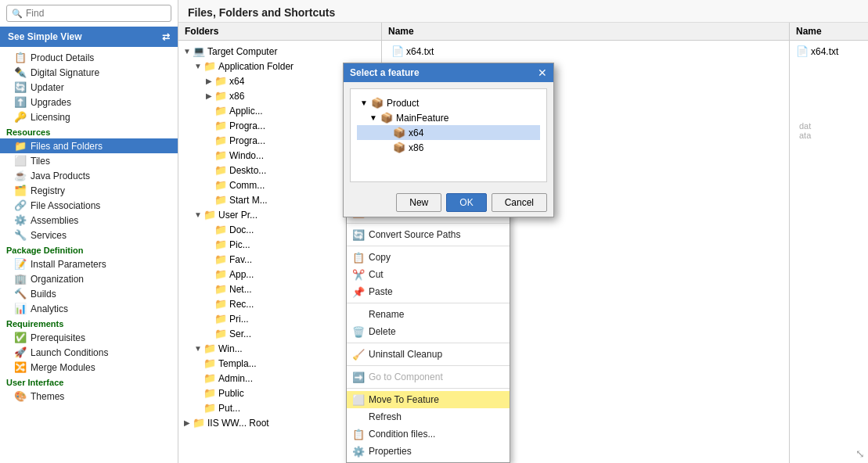 The height and width of the screenshot is (463, 868). What do you see at coordinates (20, 175) in the screenshot?
I see `java-icon: ☕` at bounding box center [20, 175].